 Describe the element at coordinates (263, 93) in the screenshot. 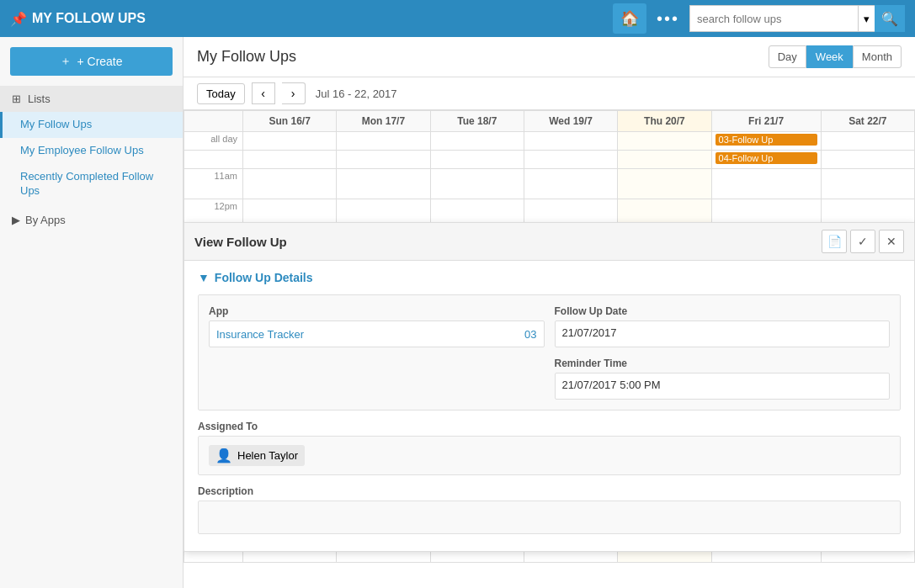

I see `prev-button: ‹` at that location.